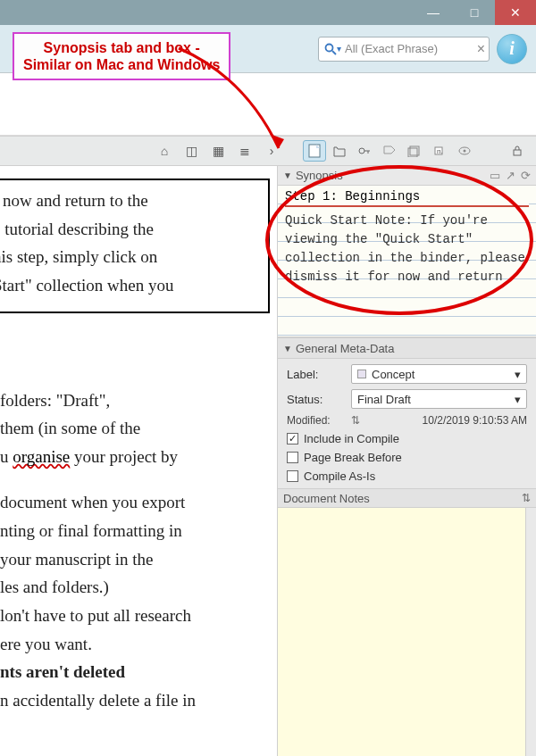 This screenshot has height=756, width=536. What do you see at coordinates (531, 632) in the screenshot?
I see `scrollbar` at bounding box center [531, 632].